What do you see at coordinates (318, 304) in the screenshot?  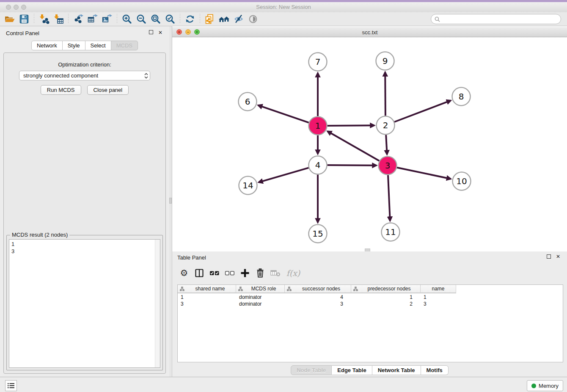 I see `cell-successor-nodes: 3` at bounding box center [318, 304].